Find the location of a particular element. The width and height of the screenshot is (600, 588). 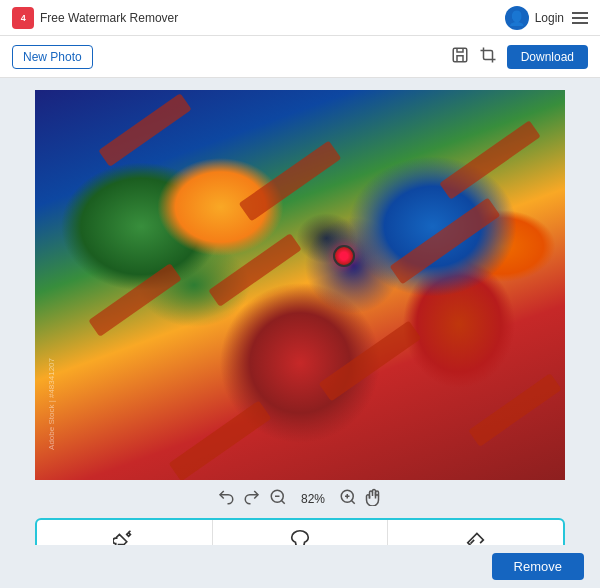

lasso-tool: Lasso is located at coordinates (301, 532).